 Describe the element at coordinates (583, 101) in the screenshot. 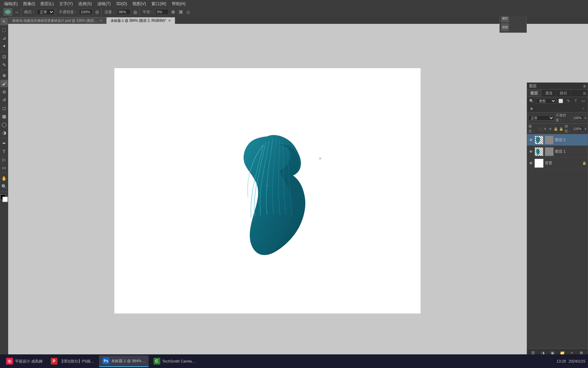

I see `filter-shape-icon: ▭` at that location.